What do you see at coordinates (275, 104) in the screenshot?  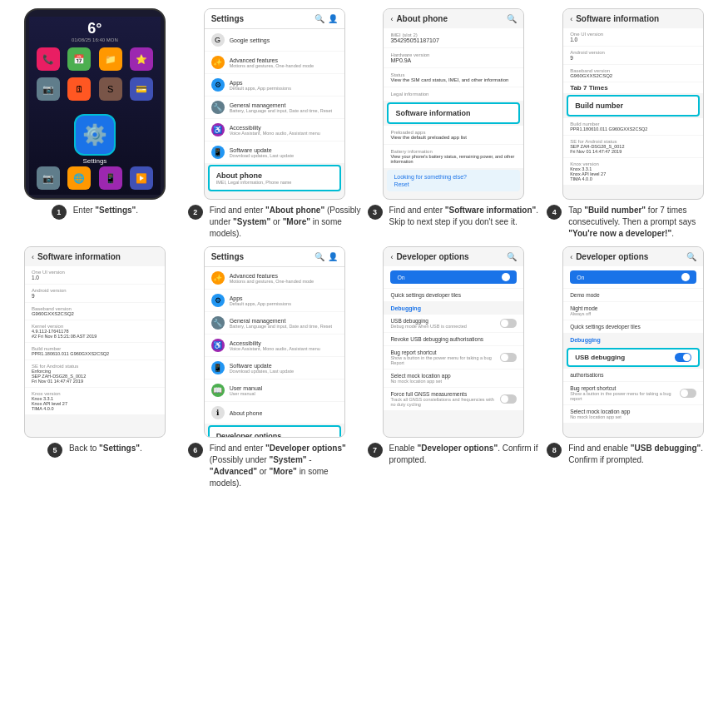 I see `step2-screen: Settings 🔍 👤 G Google settings ✨ Advance…` at bounding box center [275, 104].